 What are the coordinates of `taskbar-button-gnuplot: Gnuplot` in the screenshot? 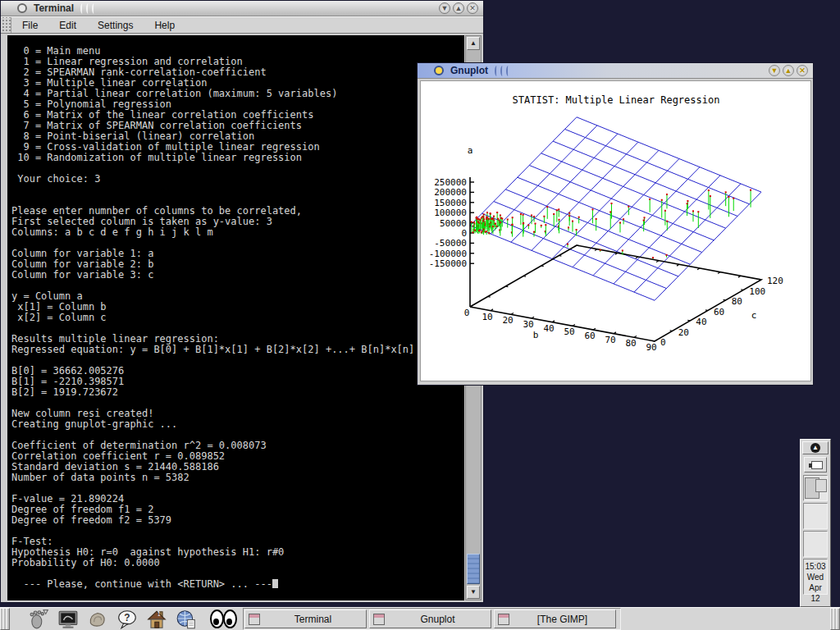 It's located at (430, 619).